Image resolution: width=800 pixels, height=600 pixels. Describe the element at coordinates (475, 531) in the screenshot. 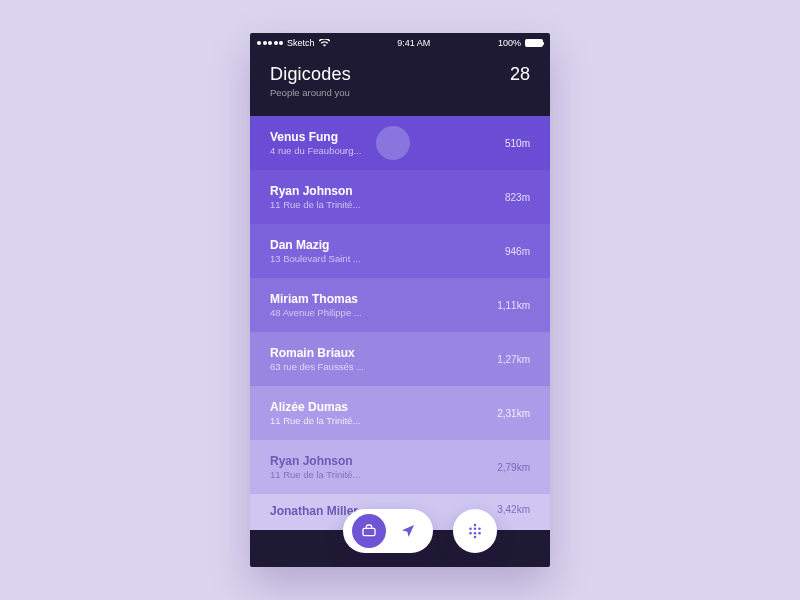

I see `keypad-button` at that location.